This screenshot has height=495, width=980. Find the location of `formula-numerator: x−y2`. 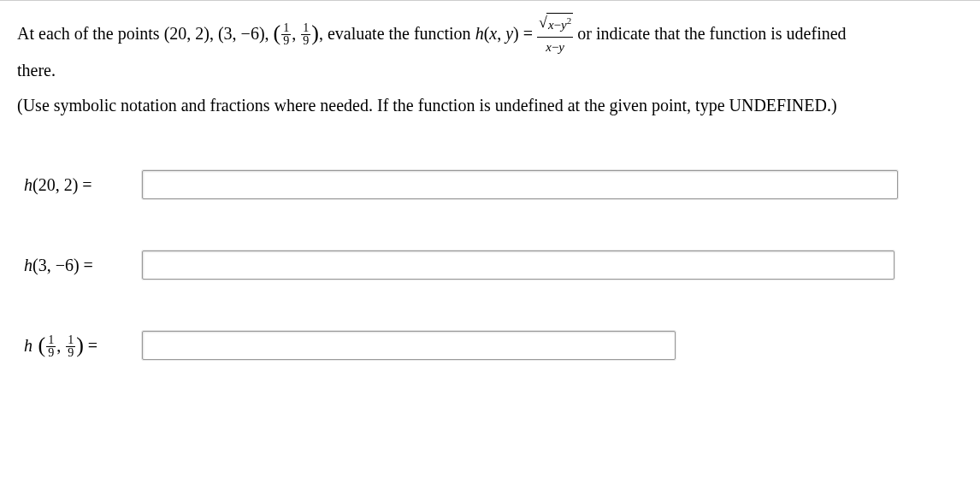

formula-numerator: x−y2 is located at coordinates (555, 25).